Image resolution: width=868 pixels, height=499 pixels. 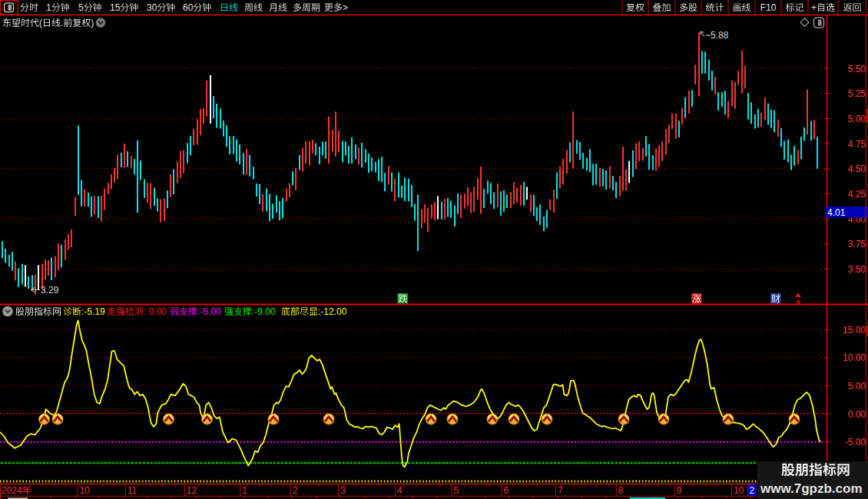 I want to click on svg-text: 60, so click(x=188, y=8).